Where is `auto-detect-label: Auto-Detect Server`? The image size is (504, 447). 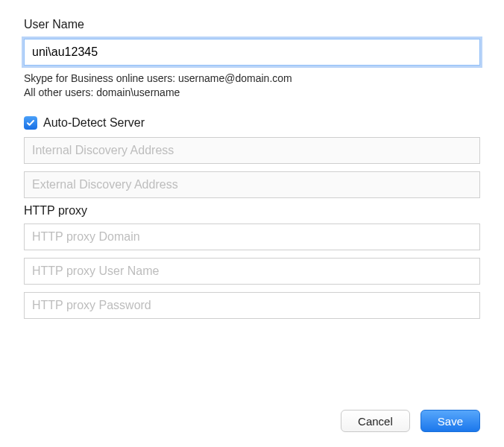 auto-detect-label: Auto-Detect Server is located at coordinates (94, 123).